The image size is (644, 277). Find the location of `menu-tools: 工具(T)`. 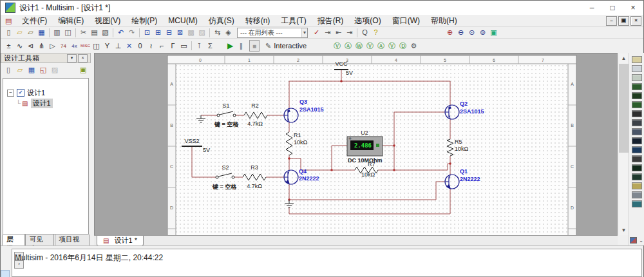

menu-tools: 工具(T) is located at coordinates (294, 21).